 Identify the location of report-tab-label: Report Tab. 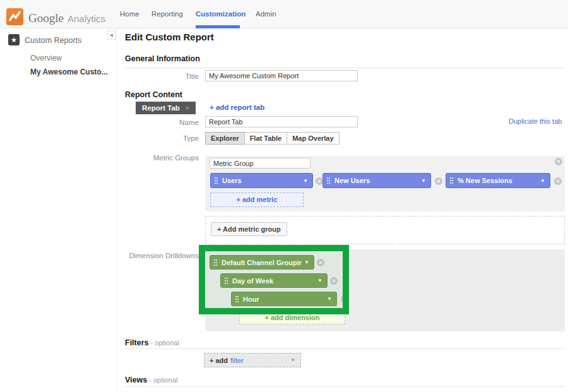
(161, 108).